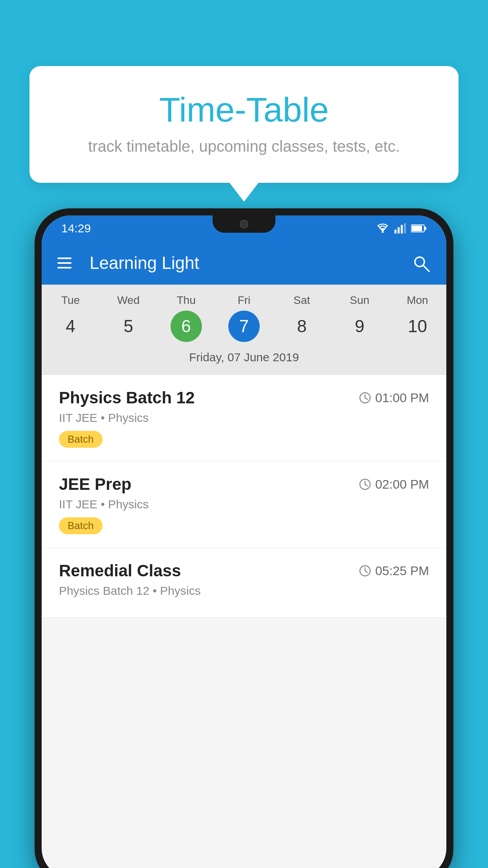 The image size is (488, 868). Describe the element at coordinates (244, 505) in the screenshot. I see `class-item-2: JEE Prep 02:00 PM IIT JEE • Physics Batc…` at that location.